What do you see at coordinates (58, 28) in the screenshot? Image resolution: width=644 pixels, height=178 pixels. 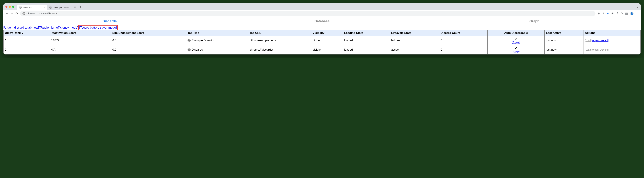 I see `toggle-high-efficiency-link: [Toggle high efficiency mode]` at bounding box center [58, 28].